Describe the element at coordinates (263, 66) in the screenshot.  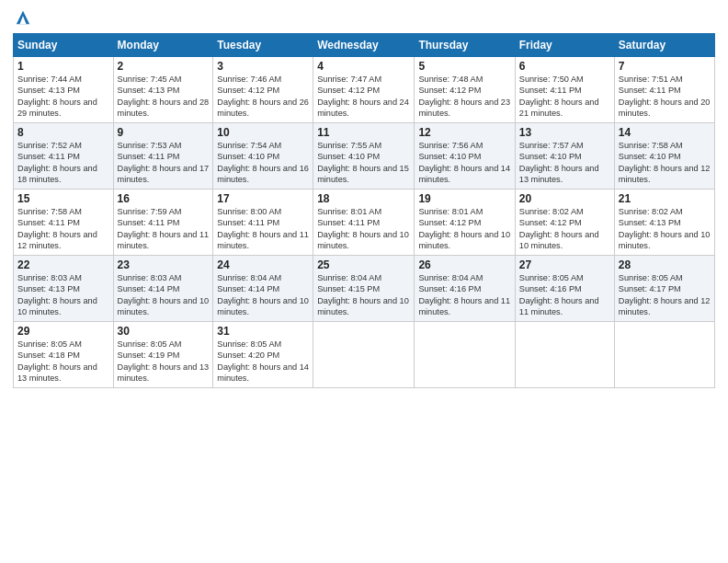
I see `day-number: 3` at that location.